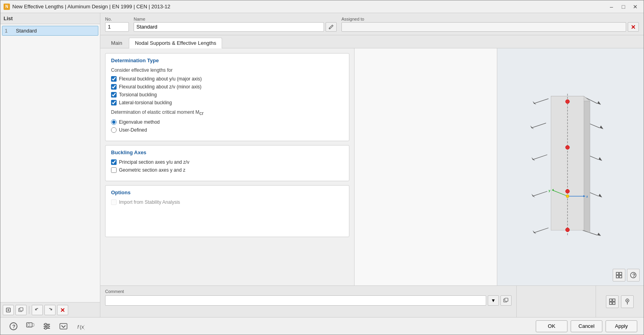 The height and width of the screenshot is (335, 644). What do you see at coordinates (50, 19) in the screenshot?
I see `list-header: List` at bounding box center [50, 19].